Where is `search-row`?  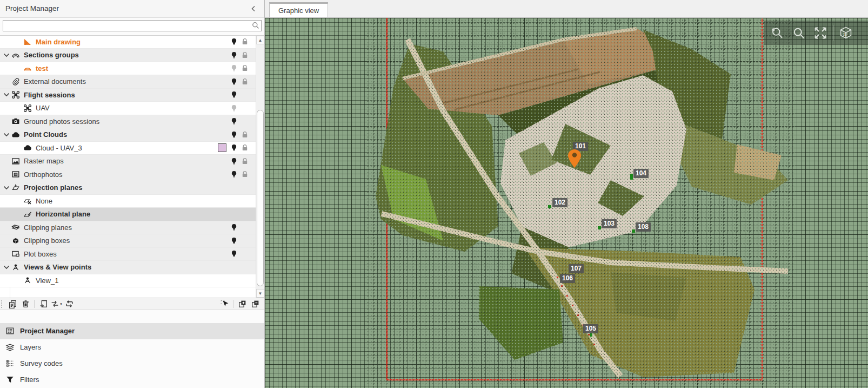 search-row is located at coordinates (132, 25).